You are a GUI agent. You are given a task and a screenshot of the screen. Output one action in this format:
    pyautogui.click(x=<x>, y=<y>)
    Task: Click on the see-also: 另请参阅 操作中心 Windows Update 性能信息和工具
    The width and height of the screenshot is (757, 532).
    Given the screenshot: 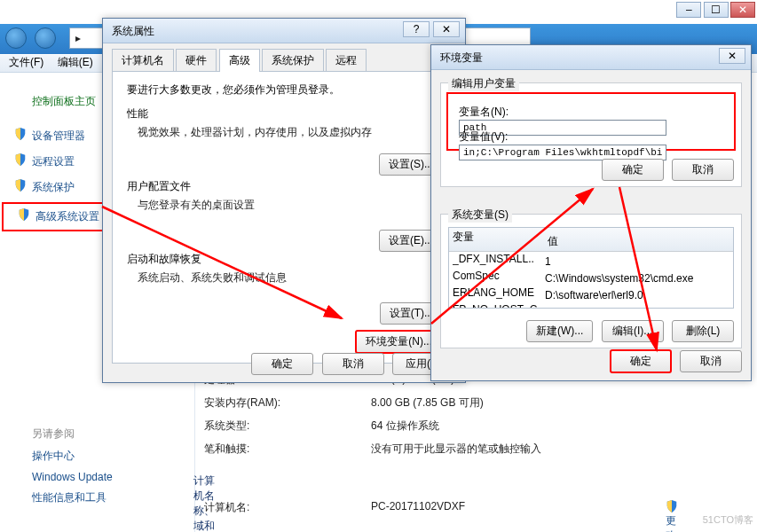 What is the action you would take?
    pyautogui.click(x=73, y=466)
    